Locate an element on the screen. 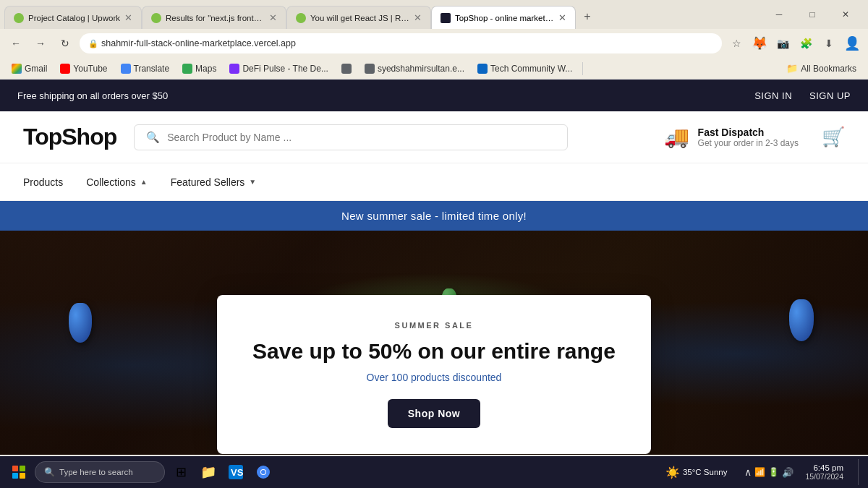 This screenshot has height=488, width=868. taskbar-icons: ⊞ 📁 VS is located at coordinates (222, 472).